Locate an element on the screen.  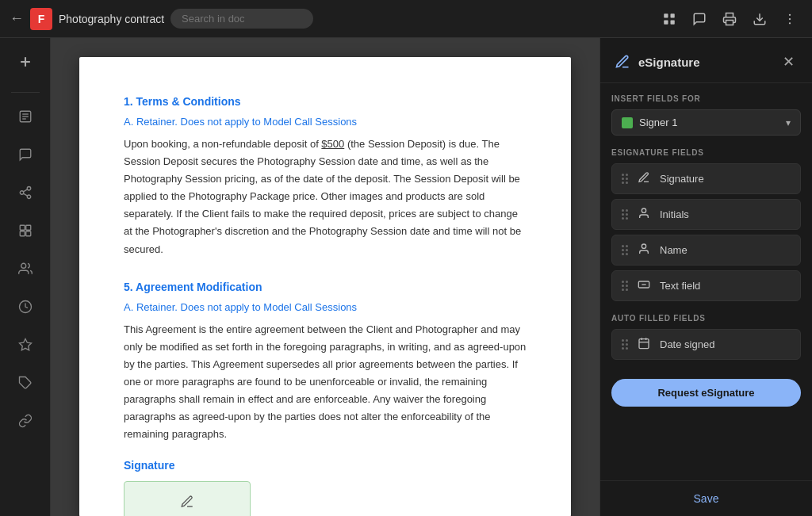
sidebar-item-tag is located at coordinates (25, 383).